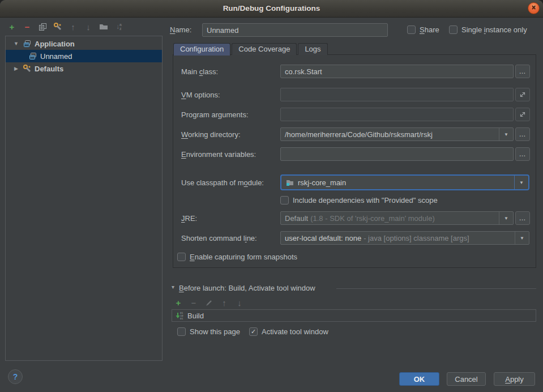 This screenshot has height=392, width=543. I want to click on tab-code-coverage: Code Coverage, so click(264, 49).